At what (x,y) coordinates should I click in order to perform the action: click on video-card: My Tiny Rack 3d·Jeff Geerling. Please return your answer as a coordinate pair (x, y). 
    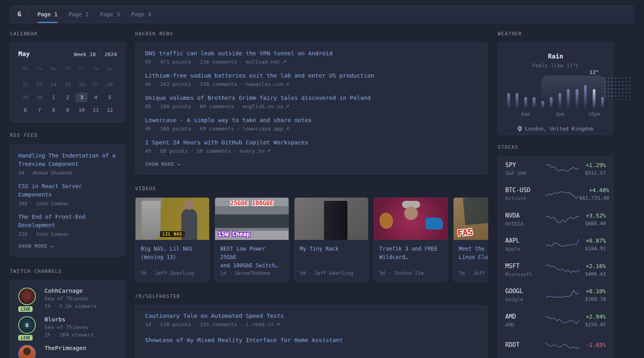
    Looking at the image, I should click on (332, 239).